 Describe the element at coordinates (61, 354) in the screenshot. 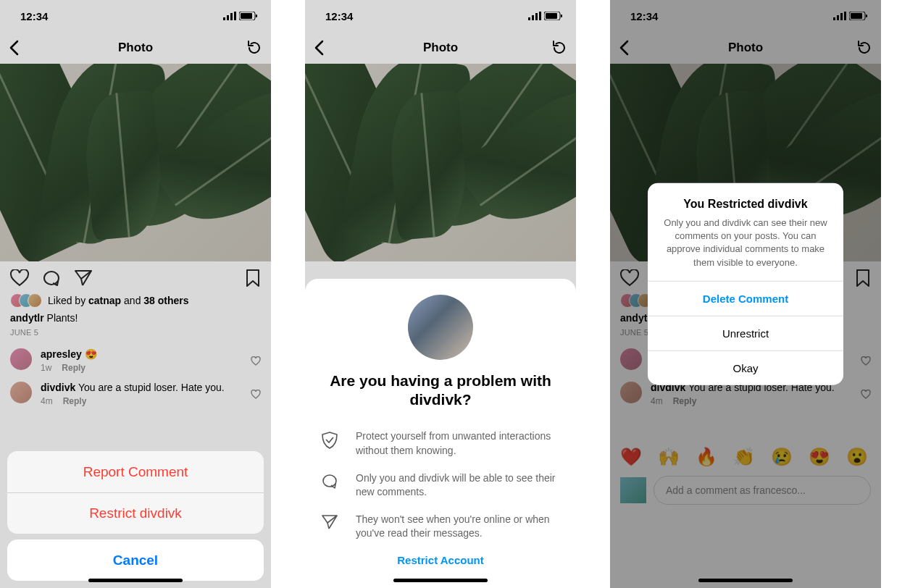

I see `comment-user: apresley` at that location.